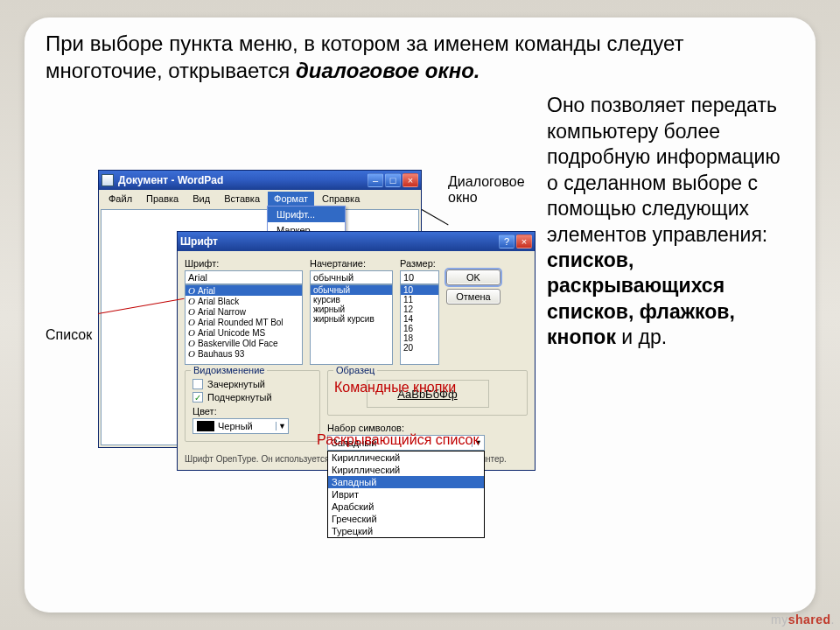  What do you see at coordinates (406, 519) in the screenshot?
I see `list-item: Греческий` at bounding box center [406, 519].